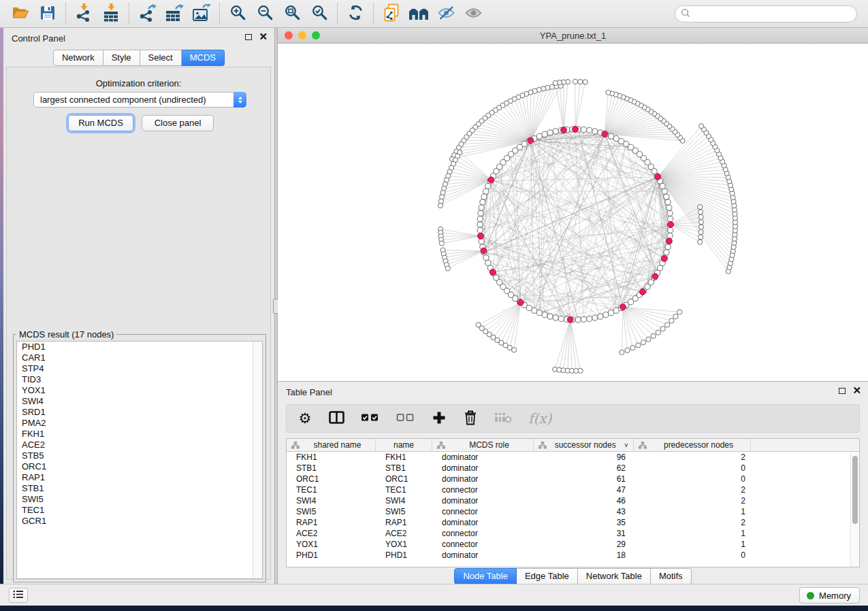 This screenshot has width=868, height=611. What do you see at coordinates (140, 99) in the screenshot?
I see `optimization-criterion-select: largest connected component (undirected)` at bounding box center [140, 99].